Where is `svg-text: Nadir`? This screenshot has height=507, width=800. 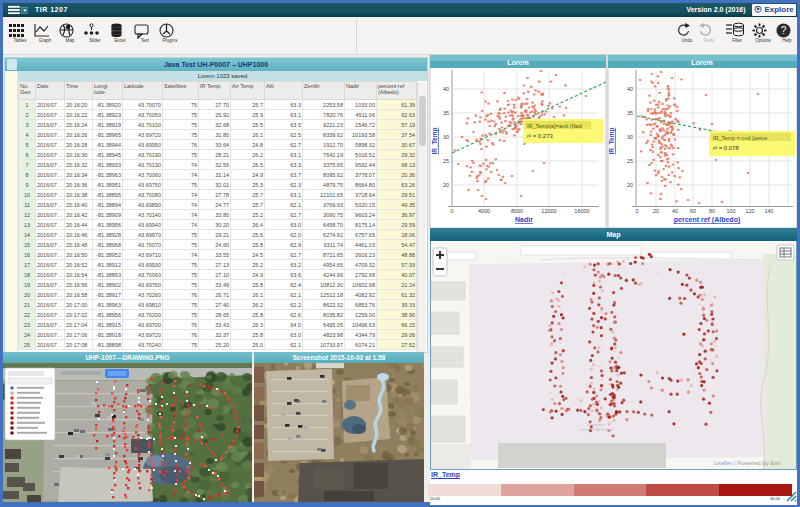 svg-text: Nadir is located at coordinates (524, 220).